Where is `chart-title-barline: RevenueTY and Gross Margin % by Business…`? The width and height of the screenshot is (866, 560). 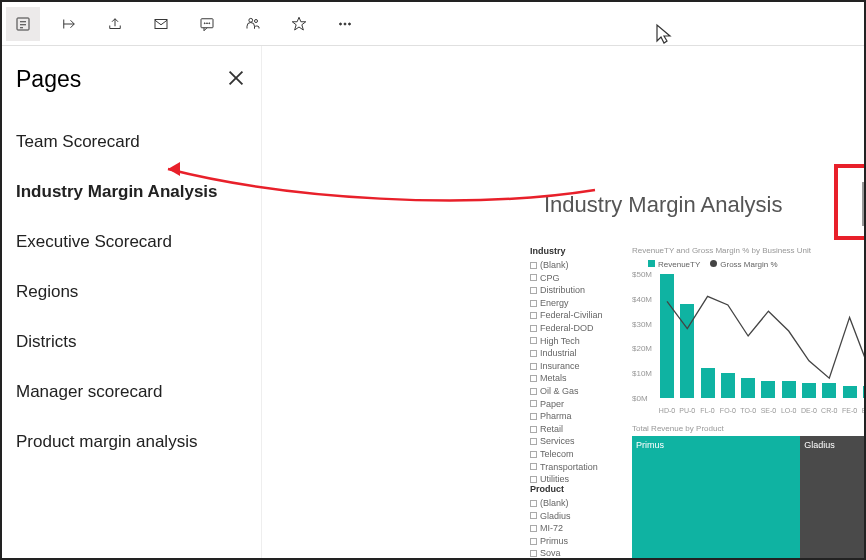
chart-title-barline: RevenueTY and Gross Margin % by Business… is located at coordinates (722, 250).